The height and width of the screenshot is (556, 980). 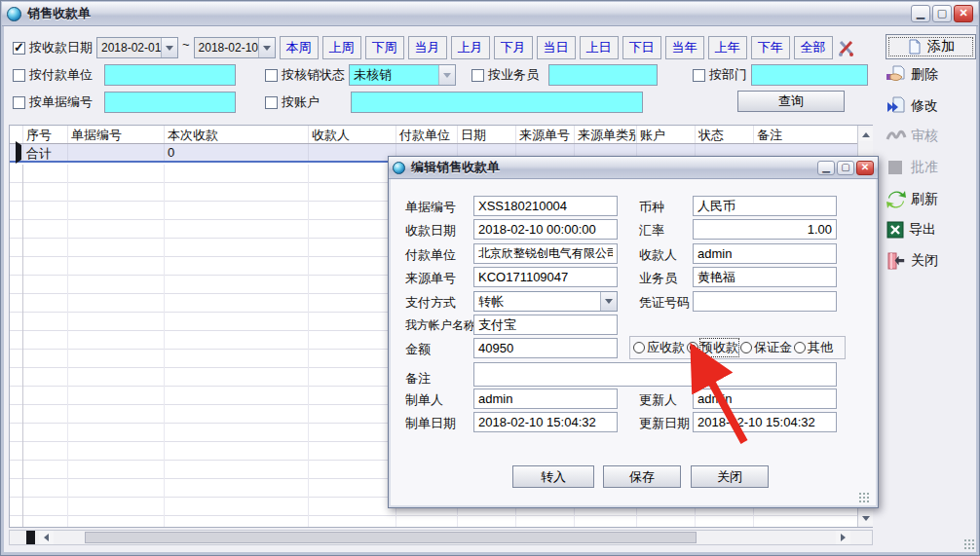 What do you see at coordinates (765, 206) in the screenshot?
I see `currency-field` at bounding box center [765, 206].